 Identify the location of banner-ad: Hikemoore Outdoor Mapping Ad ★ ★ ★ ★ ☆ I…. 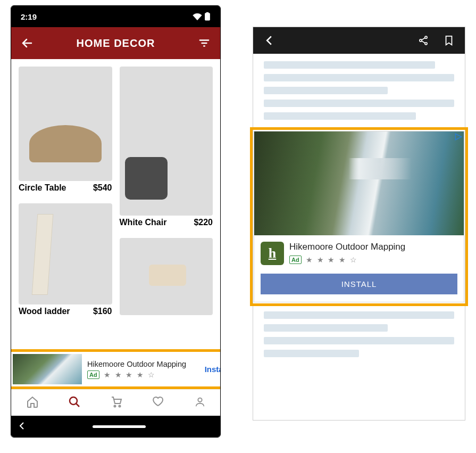
(116, 369).